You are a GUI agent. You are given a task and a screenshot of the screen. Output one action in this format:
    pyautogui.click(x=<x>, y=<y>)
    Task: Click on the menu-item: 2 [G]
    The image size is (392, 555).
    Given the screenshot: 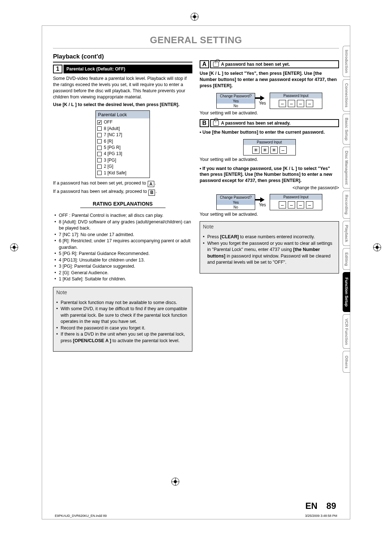 What is the action you would take?
    pyautogui.click(x=123, y=166)
    